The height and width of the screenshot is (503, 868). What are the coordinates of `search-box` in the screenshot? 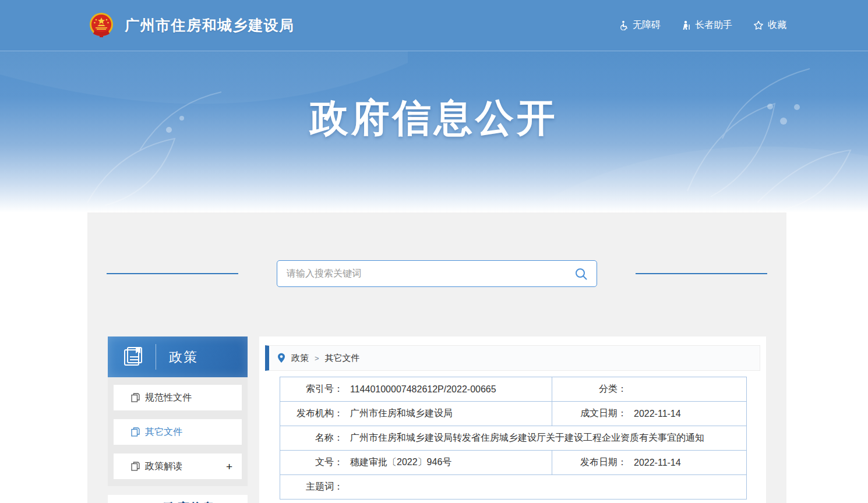 It's located at (437, 274).